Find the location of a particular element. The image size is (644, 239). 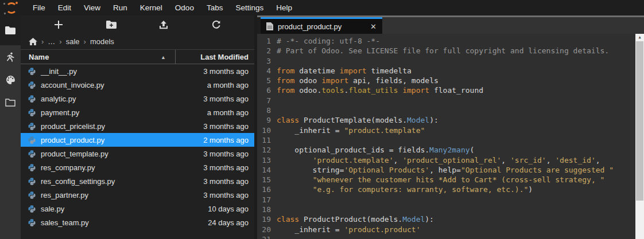

odoo-spinner-logo is located at coordinates (11, 8).